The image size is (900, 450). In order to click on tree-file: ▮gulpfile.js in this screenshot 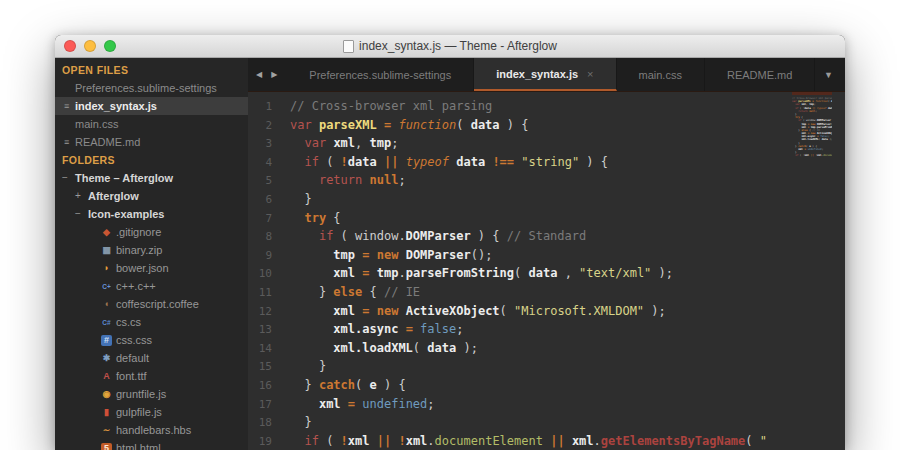, I will do `click(152, 412)`.